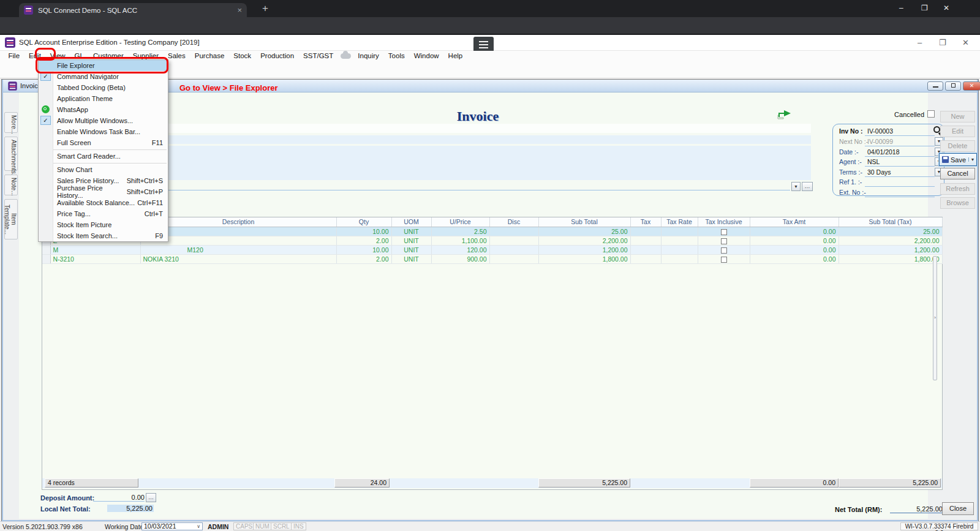  What do you see at coordinates (103, 132) in the screenshot?
I see `menu-item-enable-windows-taskbar: Enable Windows Task Bar...` at bounding box center [103, 132].